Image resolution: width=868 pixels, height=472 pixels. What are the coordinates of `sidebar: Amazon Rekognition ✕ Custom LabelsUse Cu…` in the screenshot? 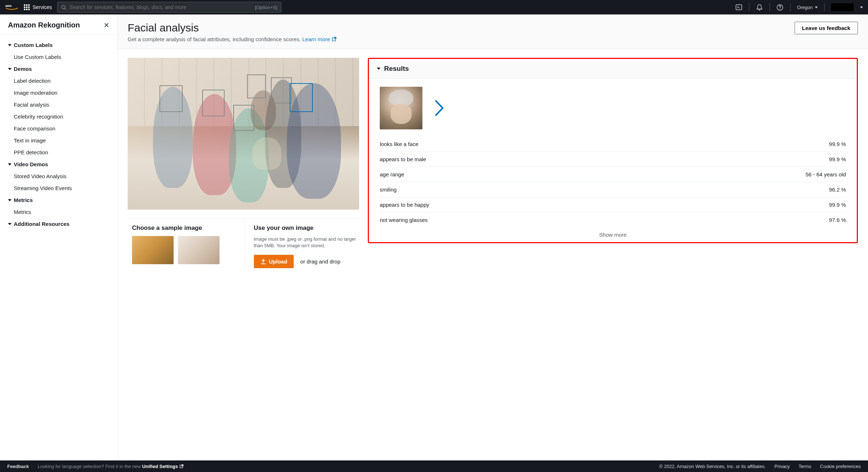 It's located at (59, 237).